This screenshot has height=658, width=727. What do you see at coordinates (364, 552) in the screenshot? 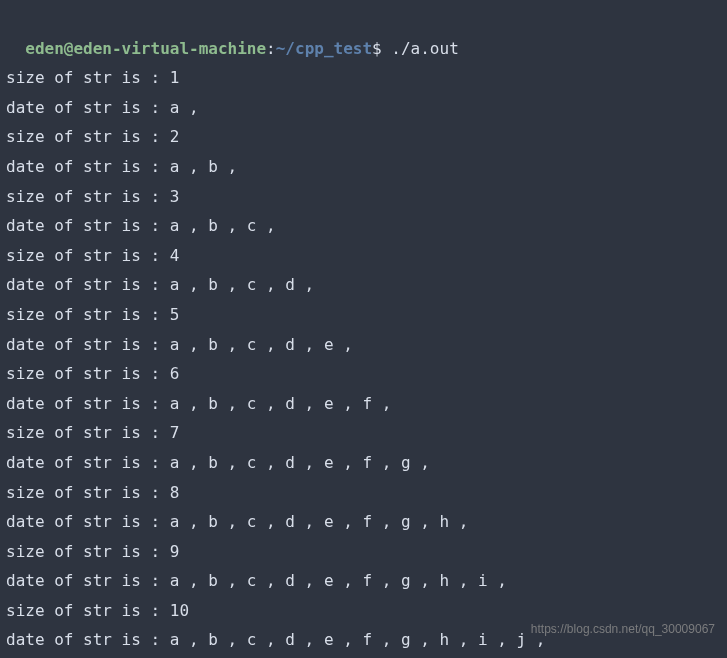
I see `output-line: size of str is : 9` at bounding box center [364, 552].